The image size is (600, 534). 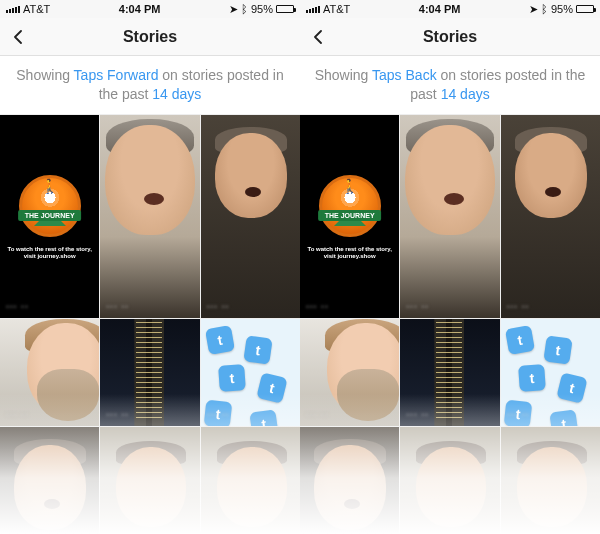 What do you see at coordinates (450, 86) in the screenshot?
I see `filter-description: Showing Taps Back on stories posted in t…` at bounding box center [450, 86].